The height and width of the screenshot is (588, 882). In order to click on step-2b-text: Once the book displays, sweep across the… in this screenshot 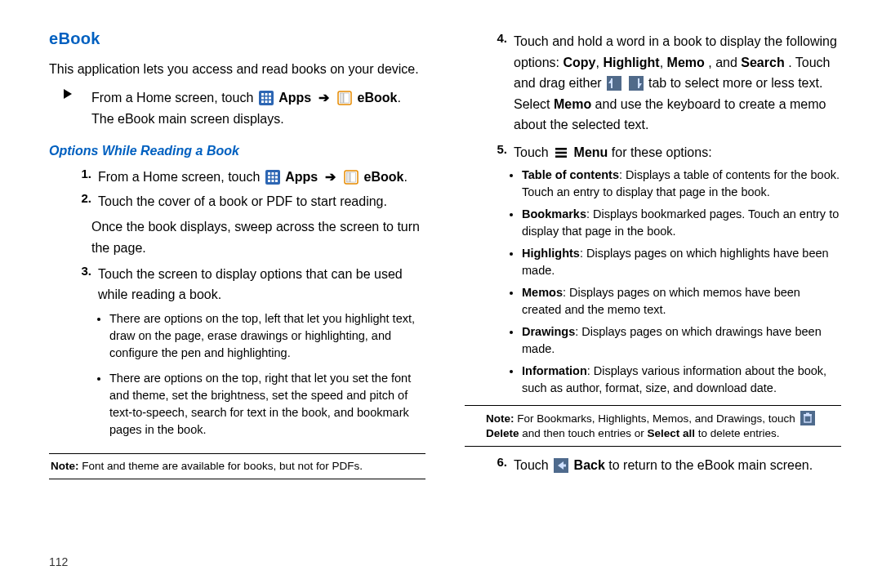, I will do `click(258, 237)`.